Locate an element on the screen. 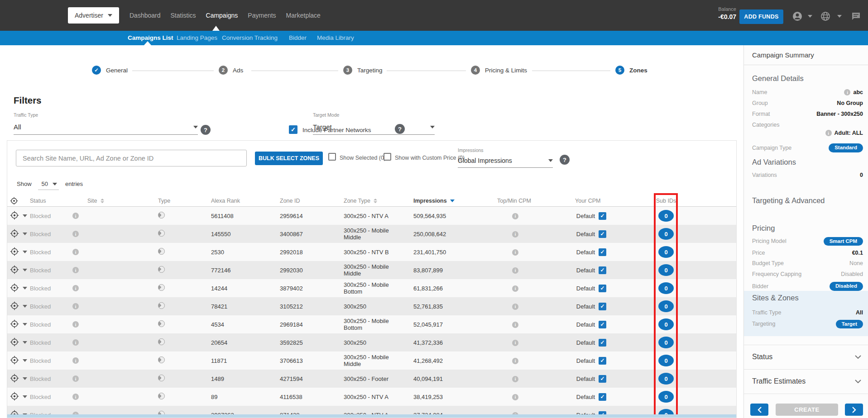  chat-icon is located at coordinates (856, 17).